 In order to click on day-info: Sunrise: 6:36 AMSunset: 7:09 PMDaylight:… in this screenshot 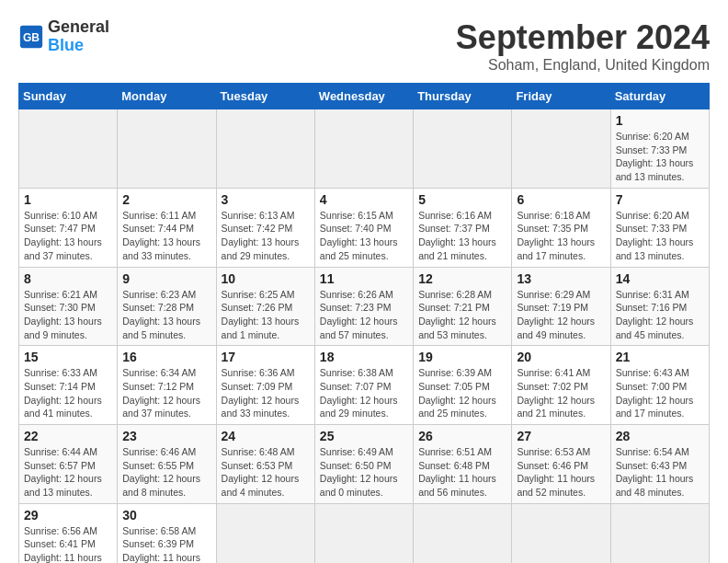, I will do `click(266, 394)`.